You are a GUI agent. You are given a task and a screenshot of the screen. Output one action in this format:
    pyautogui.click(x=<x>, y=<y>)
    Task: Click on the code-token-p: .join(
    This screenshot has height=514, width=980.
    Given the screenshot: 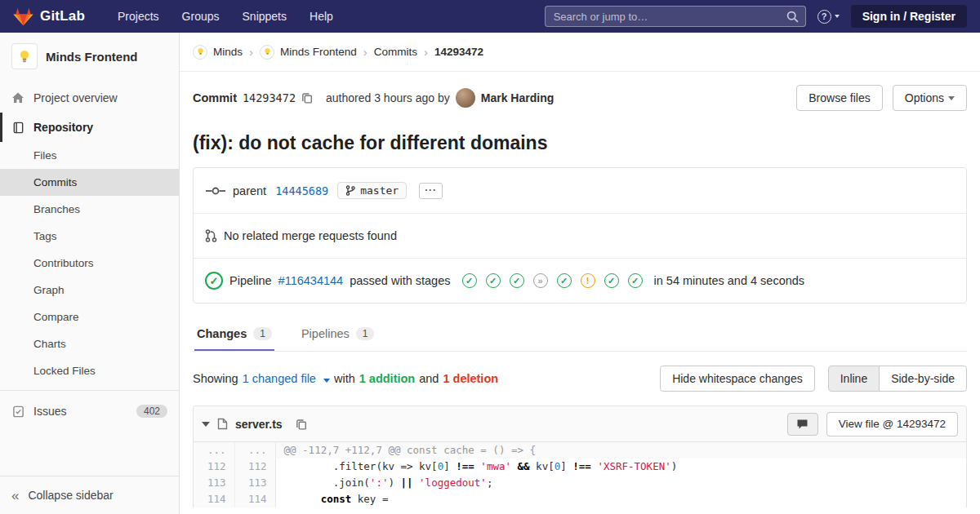 What is the action you would take?
    pyautogui.click(x=327, y=483)
    